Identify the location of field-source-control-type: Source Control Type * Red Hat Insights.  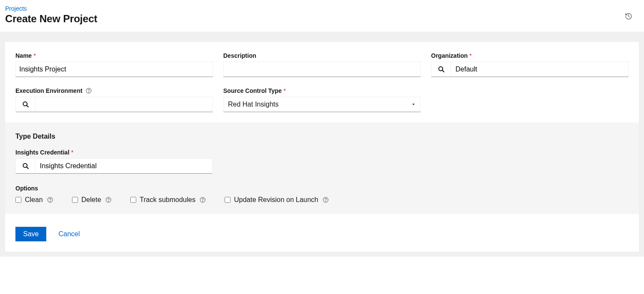
(322, 100).